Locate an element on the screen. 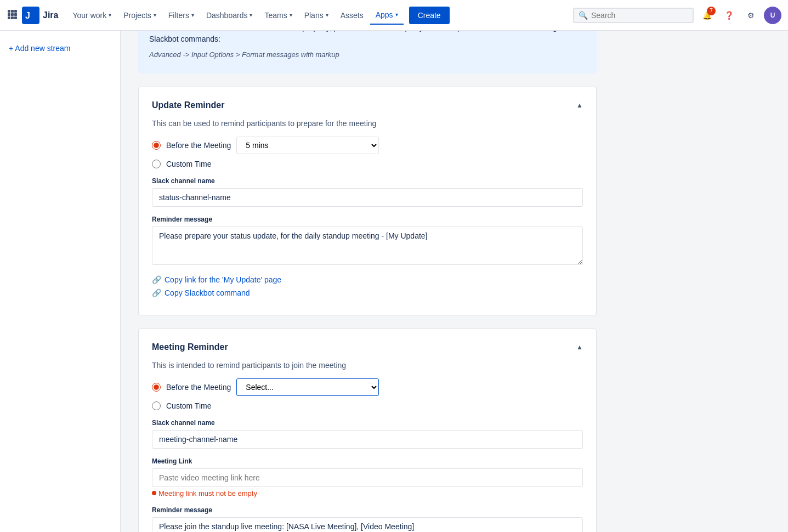  meeting-link-error: Meeting link must not be empty is located at coordinates (367, 494).